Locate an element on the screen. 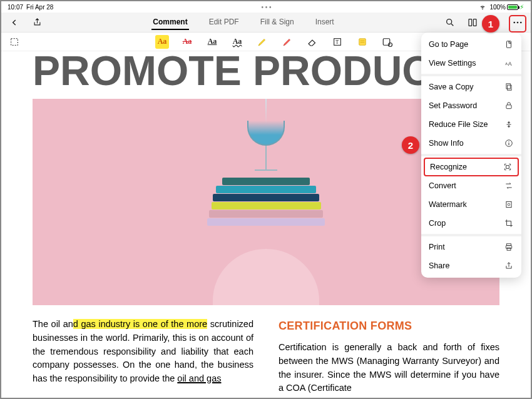  underline-tool: Aa is located at coordinates (212, 42).